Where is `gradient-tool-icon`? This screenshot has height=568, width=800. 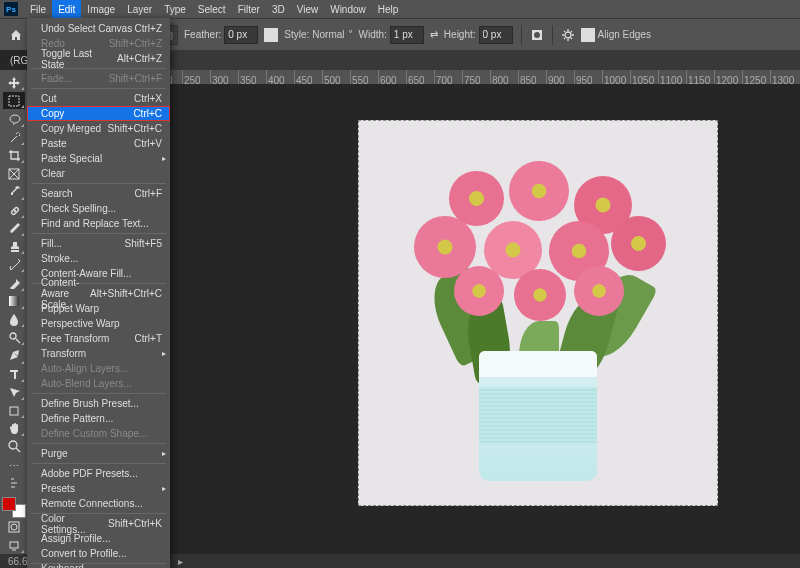
gradient-tool-icon is located at coordinates (14, 302).